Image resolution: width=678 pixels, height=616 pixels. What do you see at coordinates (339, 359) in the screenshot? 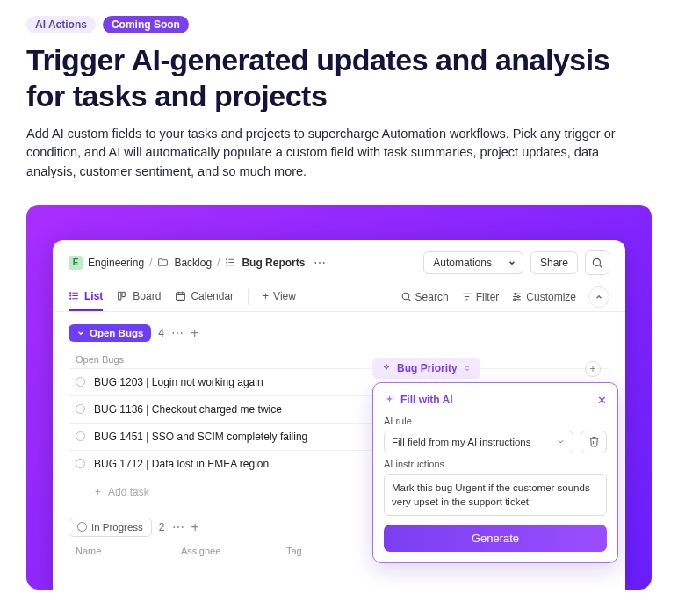
I see `column-headers: Open Bugs` at bounding box center [339, 359].